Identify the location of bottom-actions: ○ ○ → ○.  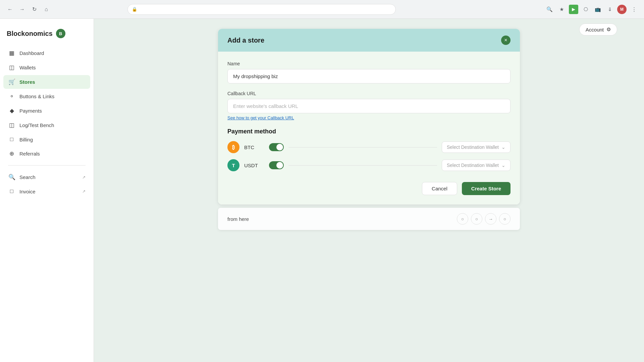
(484, 219).